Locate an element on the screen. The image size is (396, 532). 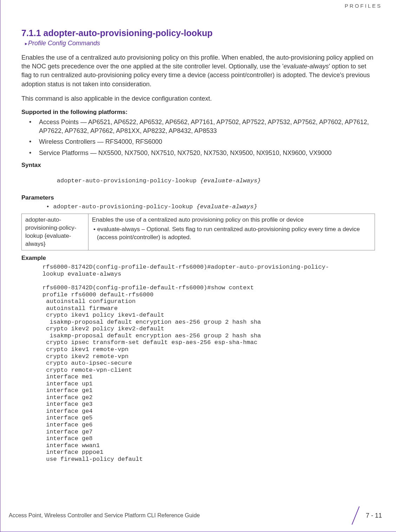
footer-doc-title: Access Point, Wireless Controller and Se… is located at coordinates (104, 516).